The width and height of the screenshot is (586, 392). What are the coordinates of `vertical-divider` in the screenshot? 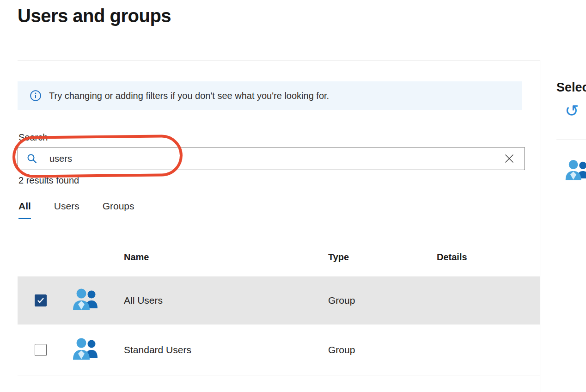 It's located at (541, 226).